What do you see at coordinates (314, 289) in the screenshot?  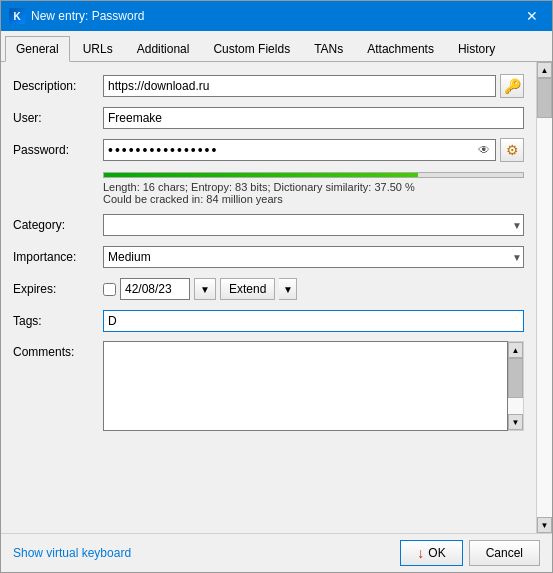 I see `expires-control: ▼ Extend ▼` at bounding box center [314, 289].